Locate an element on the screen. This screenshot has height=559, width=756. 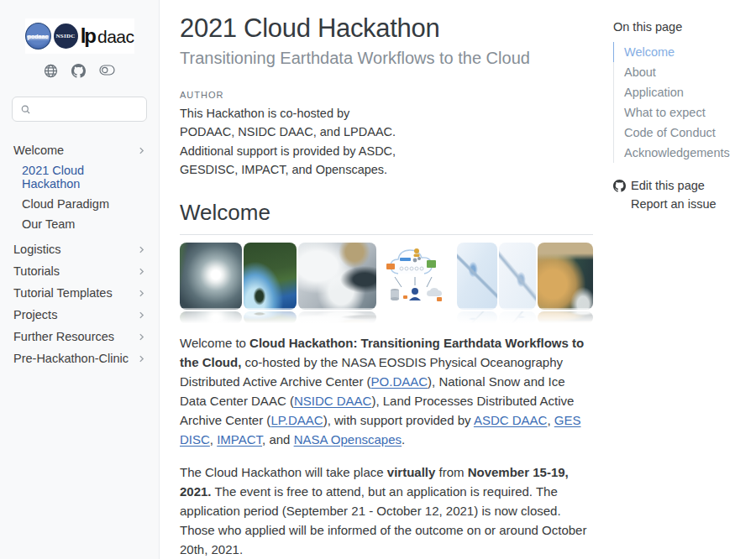
text-link: NSIDC DAAC is located at coordinates (333, 401).